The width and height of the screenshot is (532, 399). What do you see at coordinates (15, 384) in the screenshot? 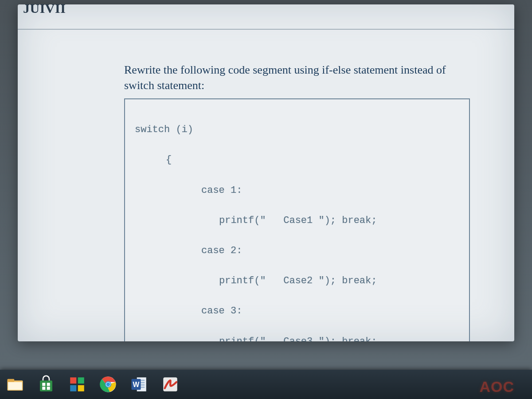
I see `file-explorer-icon` at bounding box center [15, 384].